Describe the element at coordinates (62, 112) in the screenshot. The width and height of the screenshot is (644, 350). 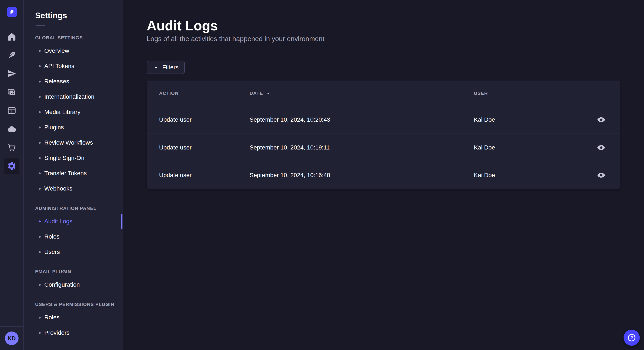
I see `sidebar-item-label: Media Library` at that location.